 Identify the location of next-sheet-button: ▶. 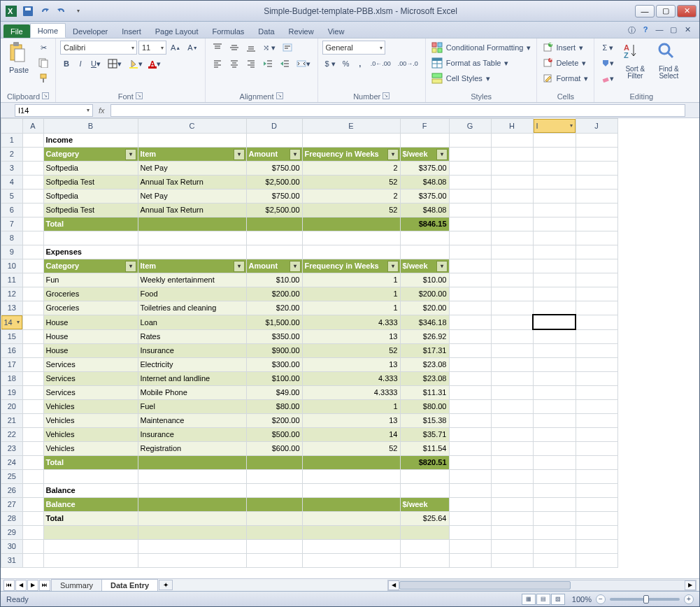
(33, 585).